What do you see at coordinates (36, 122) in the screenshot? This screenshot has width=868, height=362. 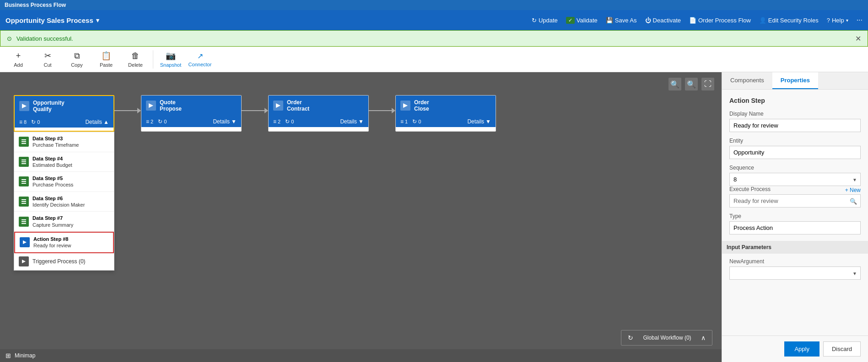 I see `stage-qualify-cycle-count: ↻ 0` at bounding box center [36, 122].